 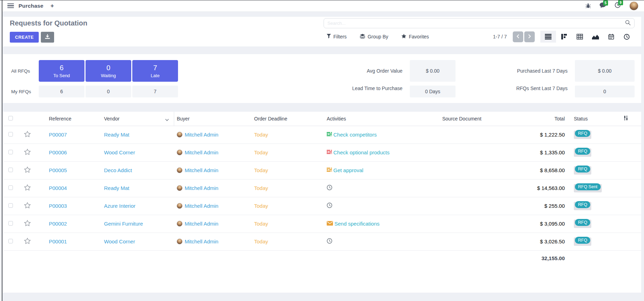 I want to click on apps-menu-icon, so click(x=10, y=6).